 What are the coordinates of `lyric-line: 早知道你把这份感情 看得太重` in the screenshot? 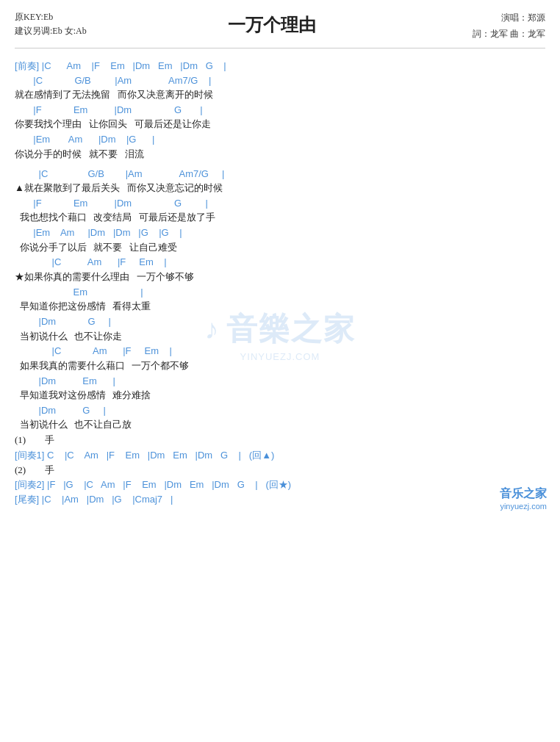 It's located at (280, 307).